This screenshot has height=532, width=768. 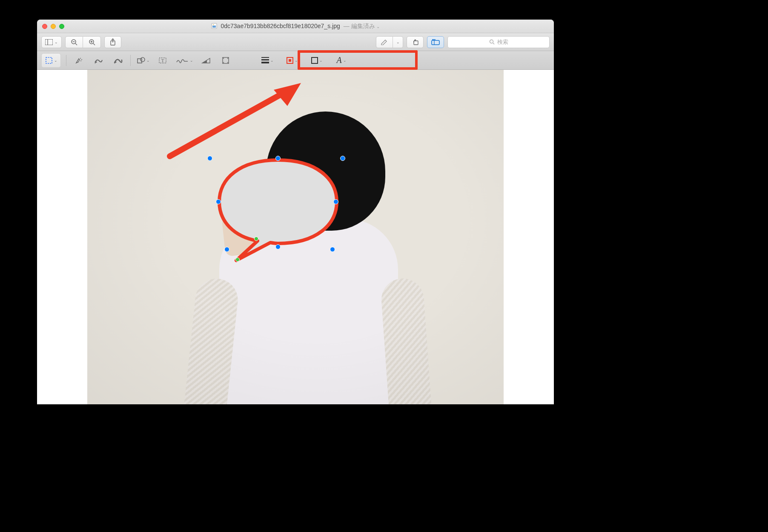 I want to click on main-toolbar: ⌄ ⌄, so click(x=295, y=42).